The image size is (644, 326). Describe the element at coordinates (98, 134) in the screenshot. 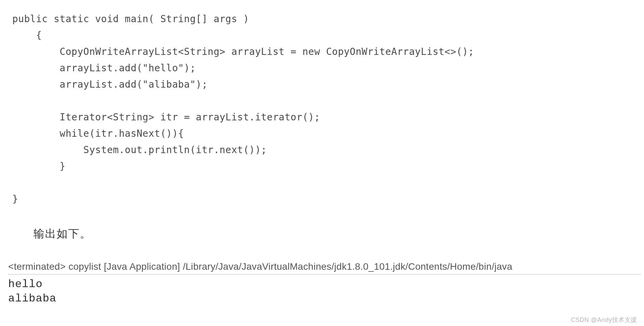

I see `code-line: while(itr.hasNext()){` at that location.